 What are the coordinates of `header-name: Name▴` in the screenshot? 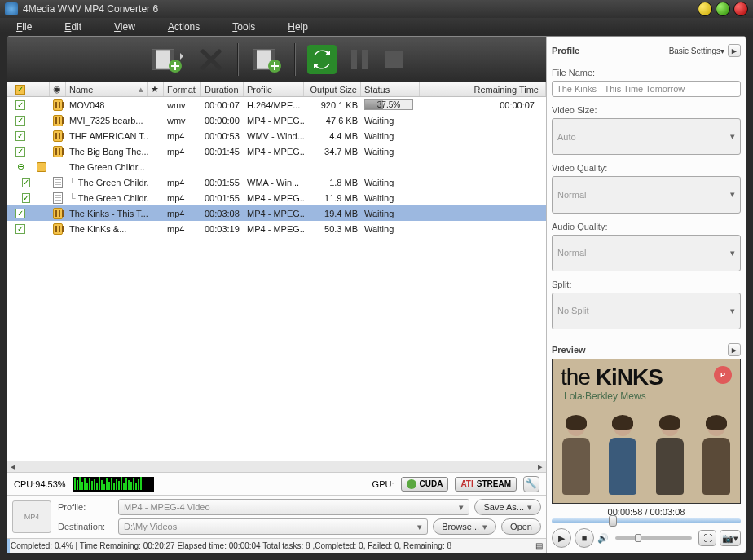 It's located at (107, 90).